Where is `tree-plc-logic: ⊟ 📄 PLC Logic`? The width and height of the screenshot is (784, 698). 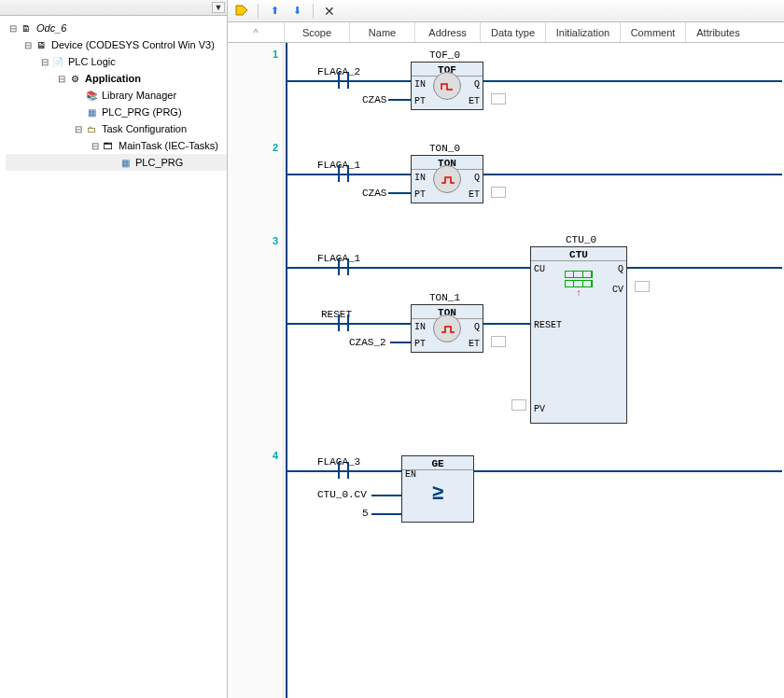
tree-plc-logic: ⊟ 📄 PLC Logic is located at coordinates (116, 62).